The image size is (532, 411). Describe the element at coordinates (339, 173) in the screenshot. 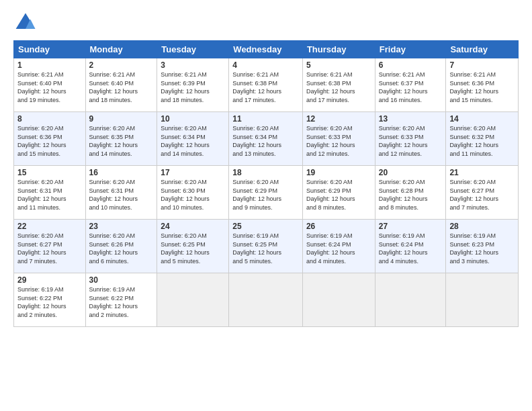

I see `day-number: 19` at that location.